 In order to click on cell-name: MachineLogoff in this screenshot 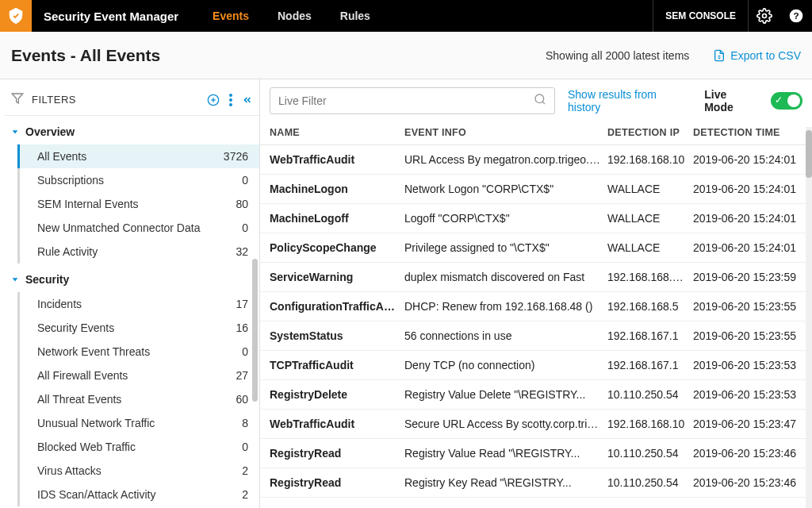, I will do `click(337, 218)`.